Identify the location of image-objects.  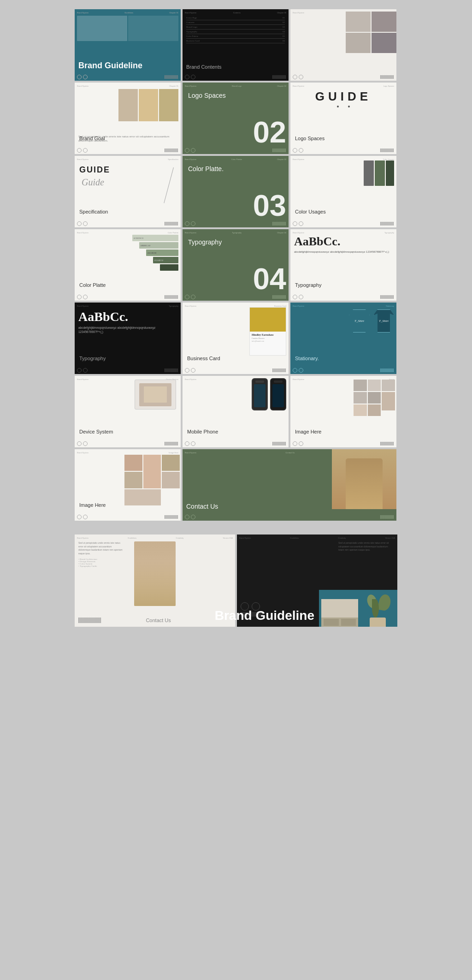
(374, 398).